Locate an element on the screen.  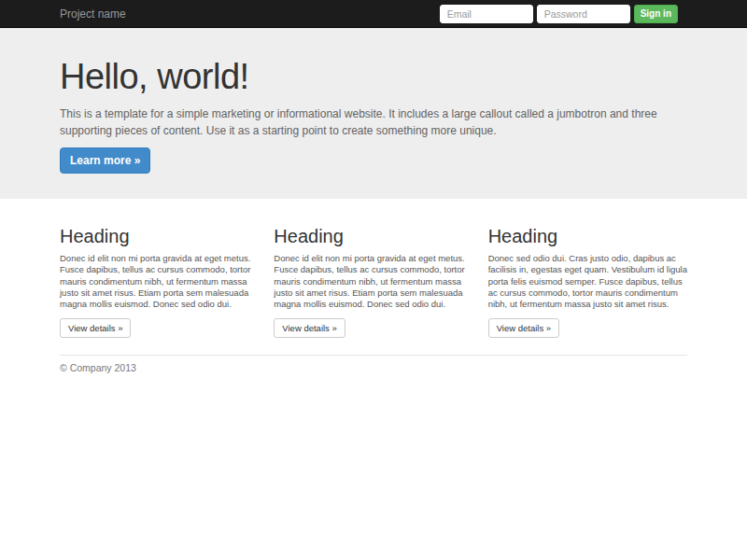
column-body-text: Donec sed odio dui. Cras justo odio, dap… is located at coordinates (588, 282).